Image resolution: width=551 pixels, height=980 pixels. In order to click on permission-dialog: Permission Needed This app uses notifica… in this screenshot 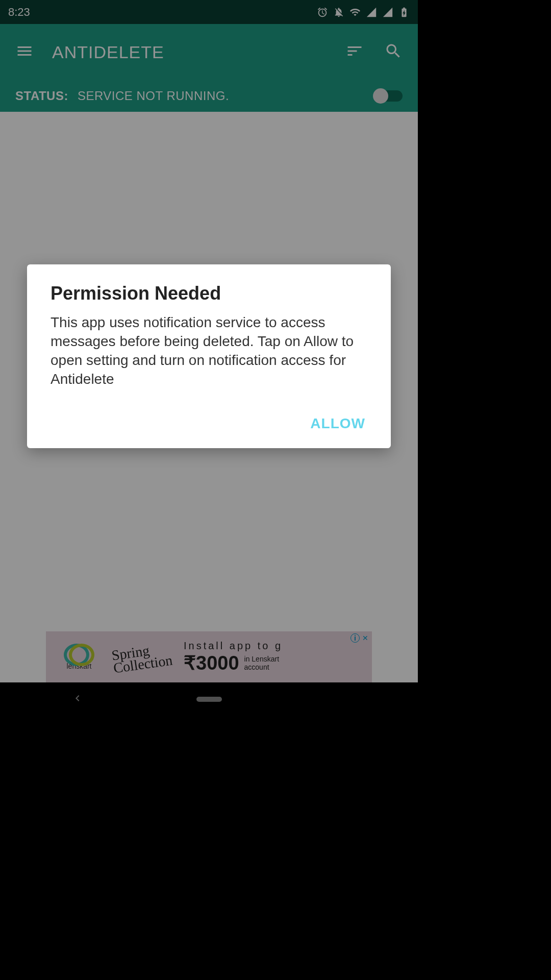, I will do `click(209, 356)`.